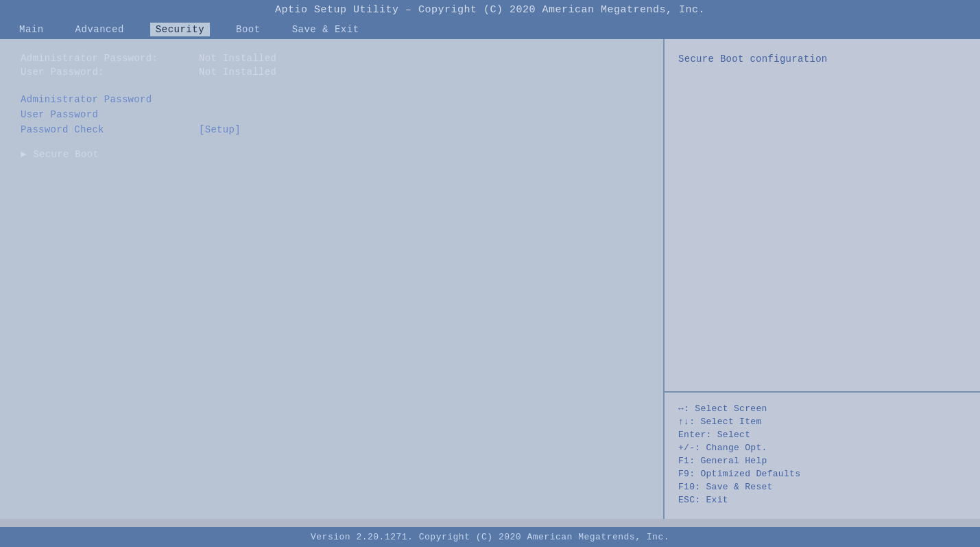 This screenshot has height=547, width=980. What do you see at coordinates (237, 58) in the screenshot?
I see `admin-password-value: Not Installed` at bounding box center [237, 58].